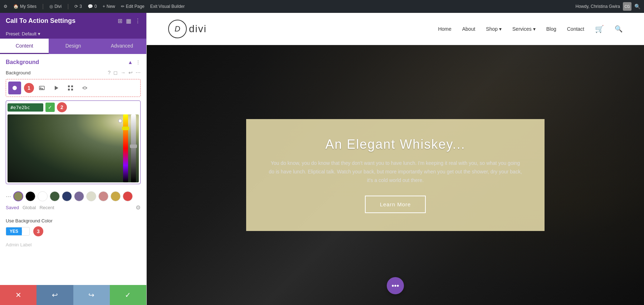 The height and width of the screenshot is (305, 644). What do you see at coordinates (109, 73) in the screenshot?
I see `help-icon: ?` at bounding box center [109, 73].